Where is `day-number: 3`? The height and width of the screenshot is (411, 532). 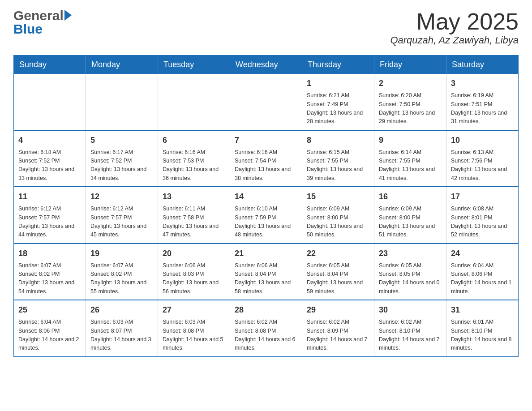 day-number: 3 is located at coordinates (482, 83).